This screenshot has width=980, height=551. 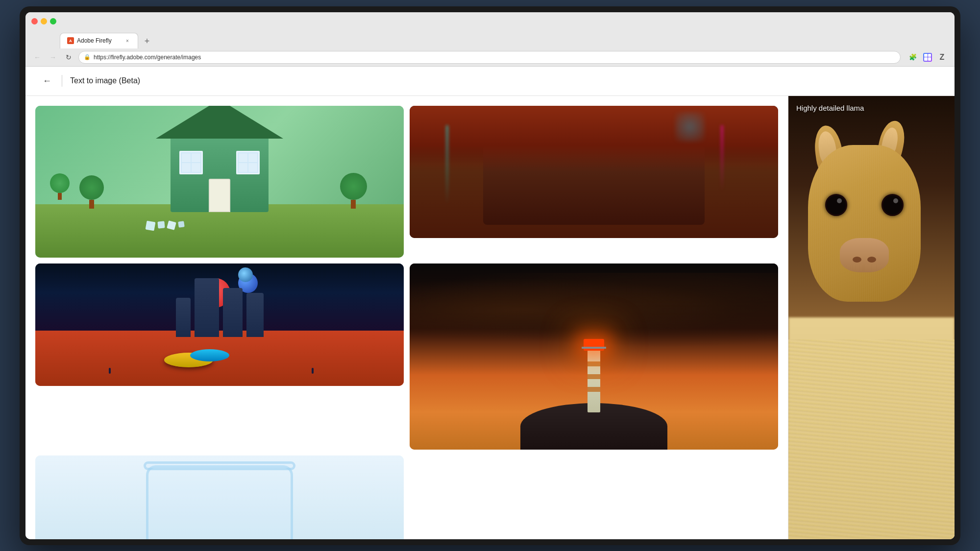 I want to click on address-bar: 🔒 https://firefly.adobe.com/generate/ima…, so click(x=490, y=57).